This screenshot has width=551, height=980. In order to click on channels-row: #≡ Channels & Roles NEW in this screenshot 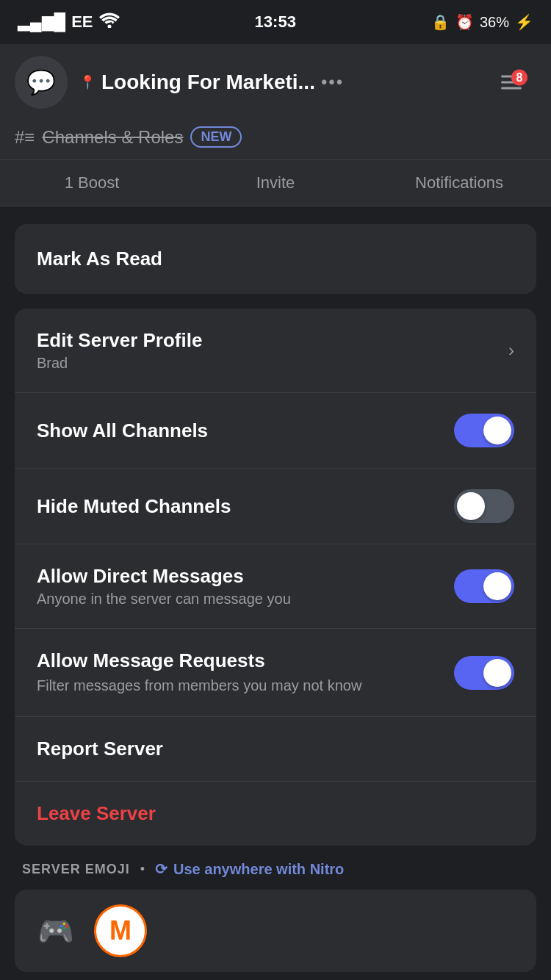, I will do `click(276, 140)`.